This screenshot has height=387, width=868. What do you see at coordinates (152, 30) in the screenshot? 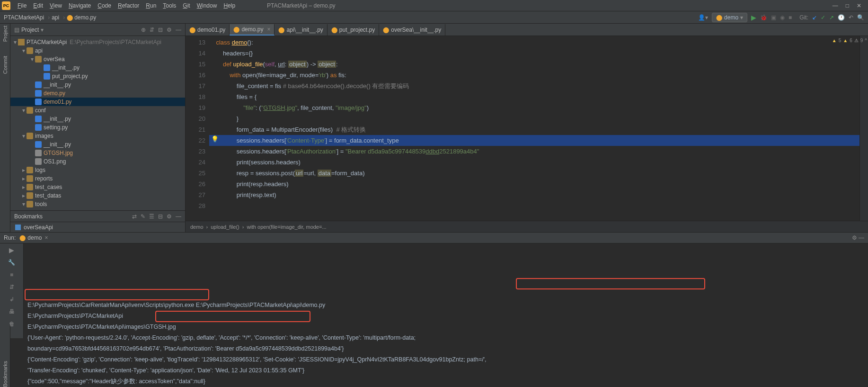
I see `expand-all-icon: ⇵` at bounding box center [152, 30].